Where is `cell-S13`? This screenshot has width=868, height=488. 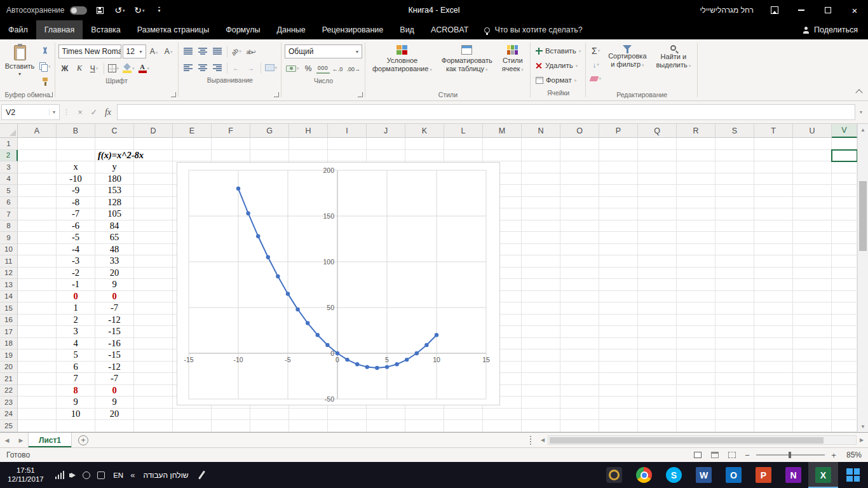 cell-S13 is located at coordinates (735, 285).